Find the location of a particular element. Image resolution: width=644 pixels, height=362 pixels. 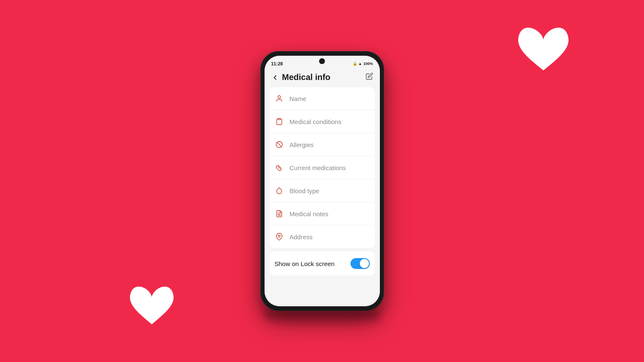

menu-item-current-medications: Current medications is located at coordinates (322, 168).